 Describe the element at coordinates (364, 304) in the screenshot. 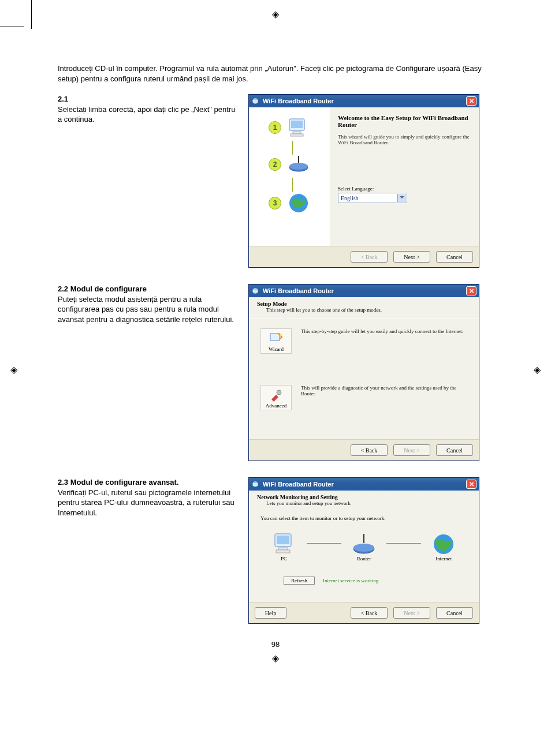

I see `setup-mode-title: Setup Mode` at that location.